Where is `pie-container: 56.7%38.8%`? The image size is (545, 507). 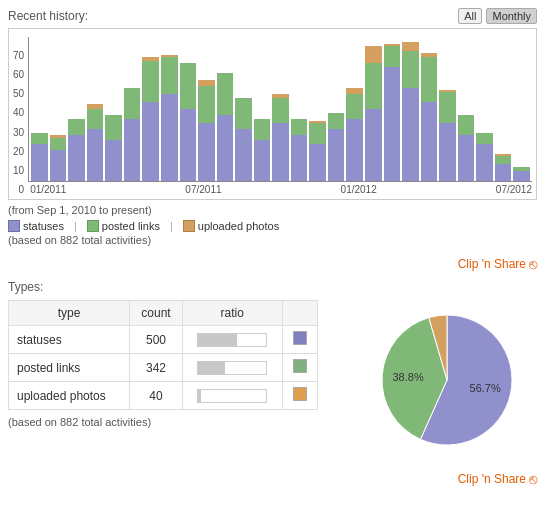 pie-container: 56.7%38.8% is located at coordinates (452, 382).